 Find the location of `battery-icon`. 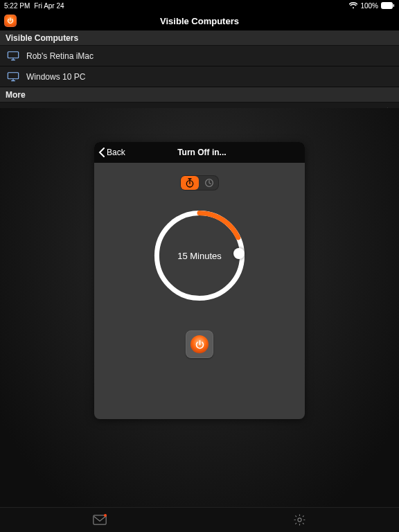

battery-icon is located at coordinates (388, 6).